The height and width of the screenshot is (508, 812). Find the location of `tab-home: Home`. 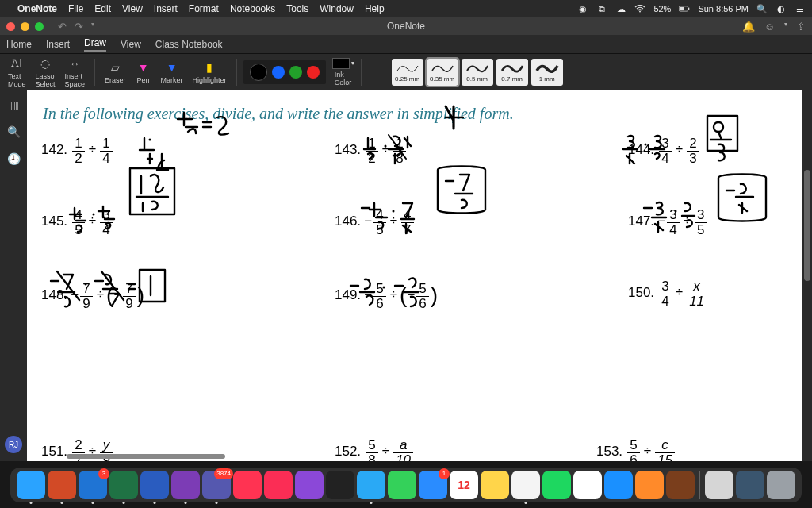

tab-home: Home is located at coordinates (19, 44).